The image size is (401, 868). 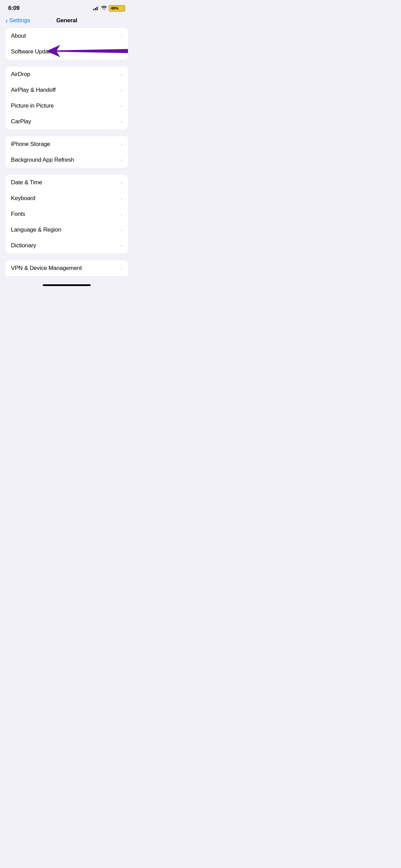 I want to click on language-region-chevron-icon: ›, so click(x=122, y=230).